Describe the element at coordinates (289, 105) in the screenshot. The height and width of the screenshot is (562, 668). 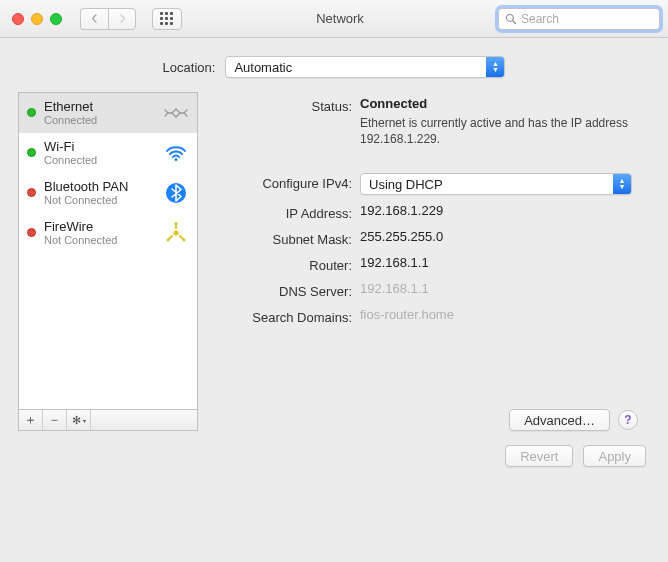
I see `status-label: Status:` at that location.